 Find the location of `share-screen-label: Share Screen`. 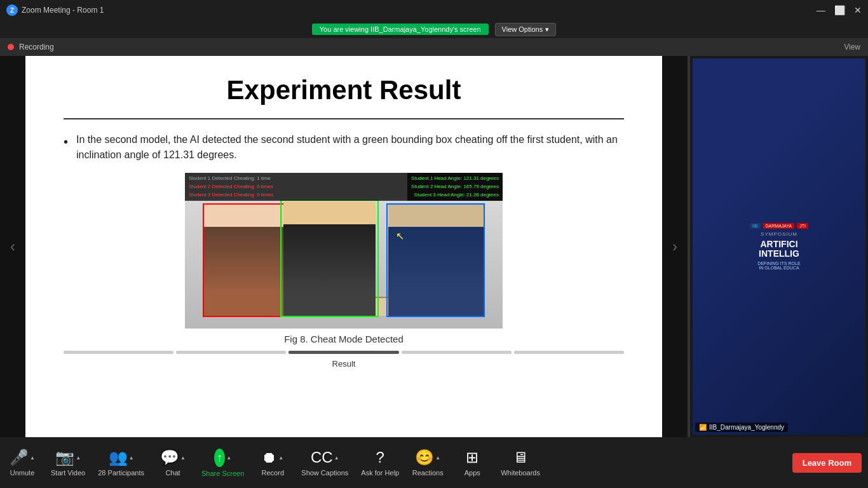

share-screen-label: Share Screen is located at coordinates (222, 473).